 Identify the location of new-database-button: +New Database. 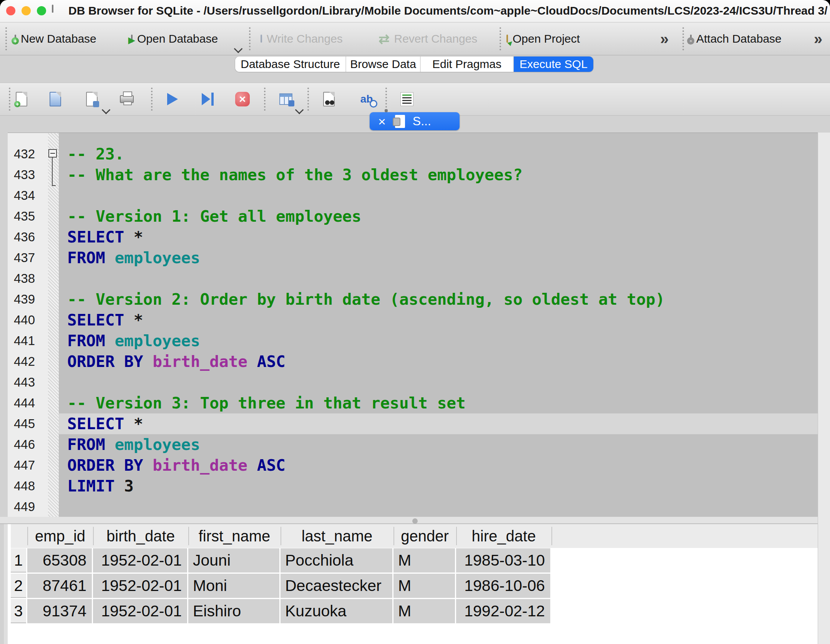
(55, 39).